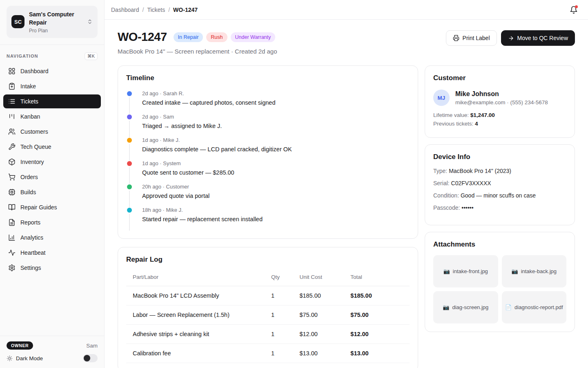 The width and height of the screenshot is (588, 368). What do you see at coordinates (577, 7) in the screenshot?
I see `notification-dot` at bounding box center [577, 7].